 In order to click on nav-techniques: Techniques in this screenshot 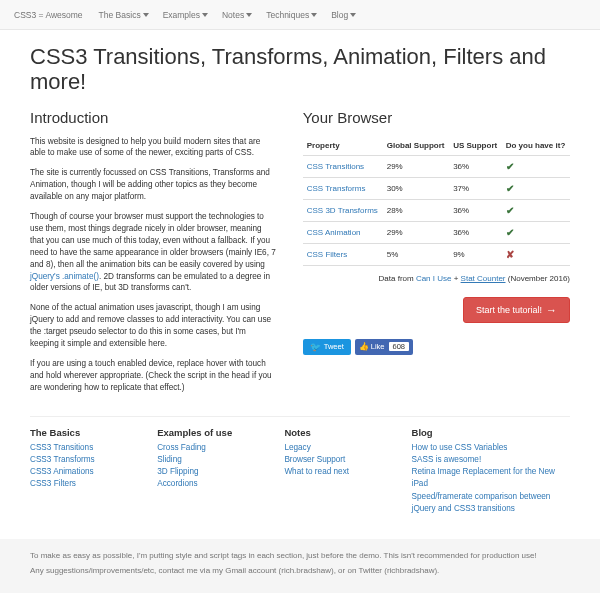, I will do `click(292, 15)`.